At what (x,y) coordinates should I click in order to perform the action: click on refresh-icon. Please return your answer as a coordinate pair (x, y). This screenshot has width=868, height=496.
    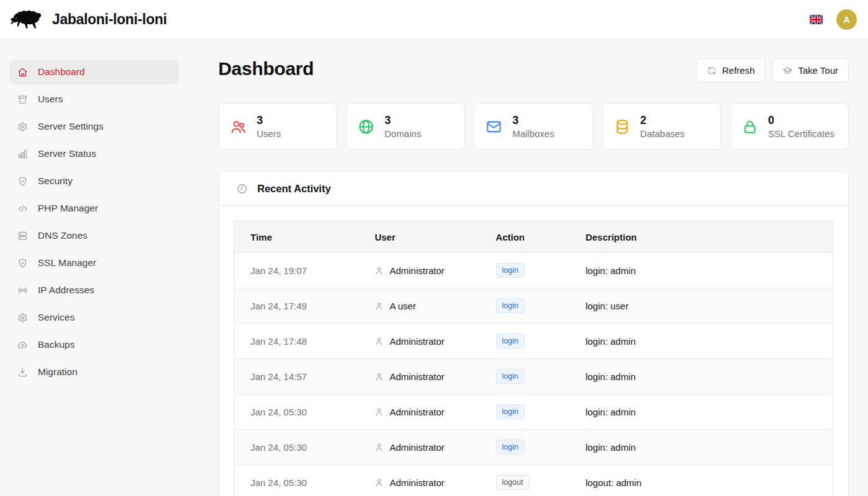
    Looking at the image, I should click on (712, 71).